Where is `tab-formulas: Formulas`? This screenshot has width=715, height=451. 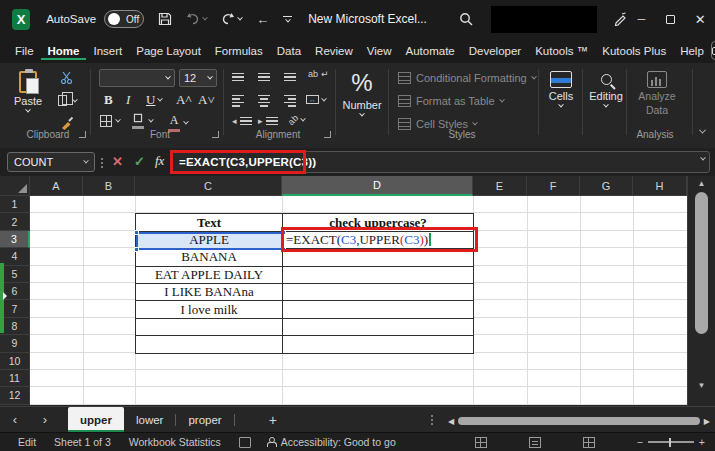 tab-formulas: Formulas is located at coordinates (239, 51).